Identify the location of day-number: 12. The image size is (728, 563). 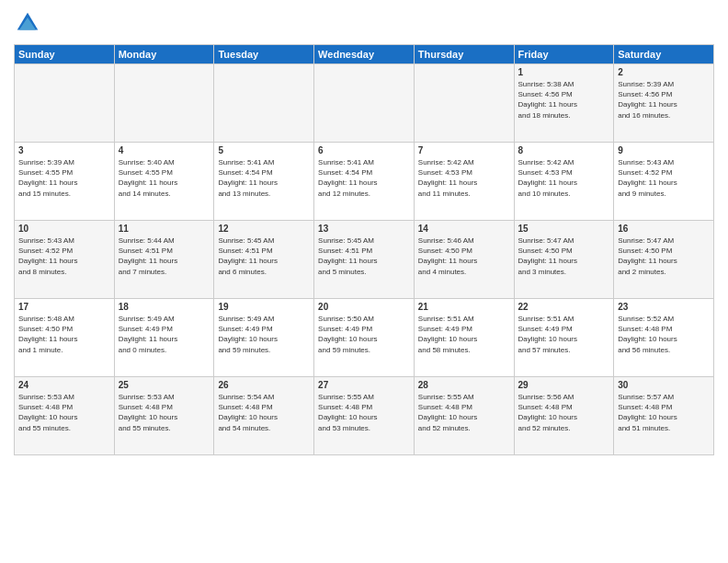
(264, 228).